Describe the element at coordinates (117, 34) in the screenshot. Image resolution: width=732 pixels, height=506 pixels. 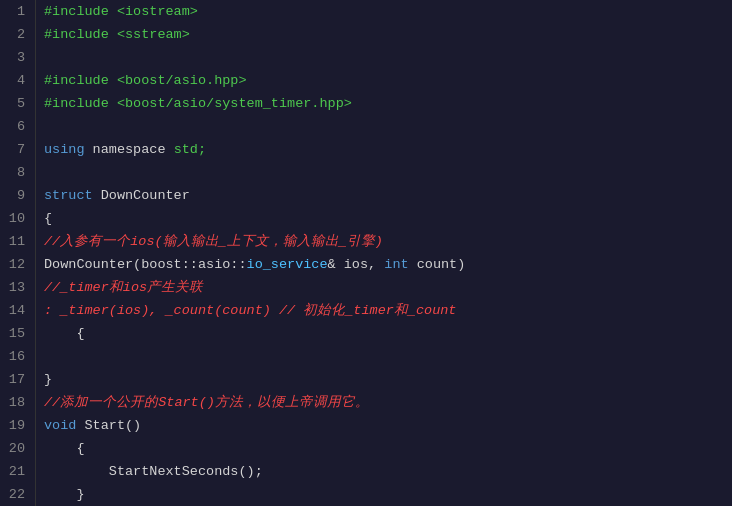
I see `code-token: #include <sstream>` at that location.